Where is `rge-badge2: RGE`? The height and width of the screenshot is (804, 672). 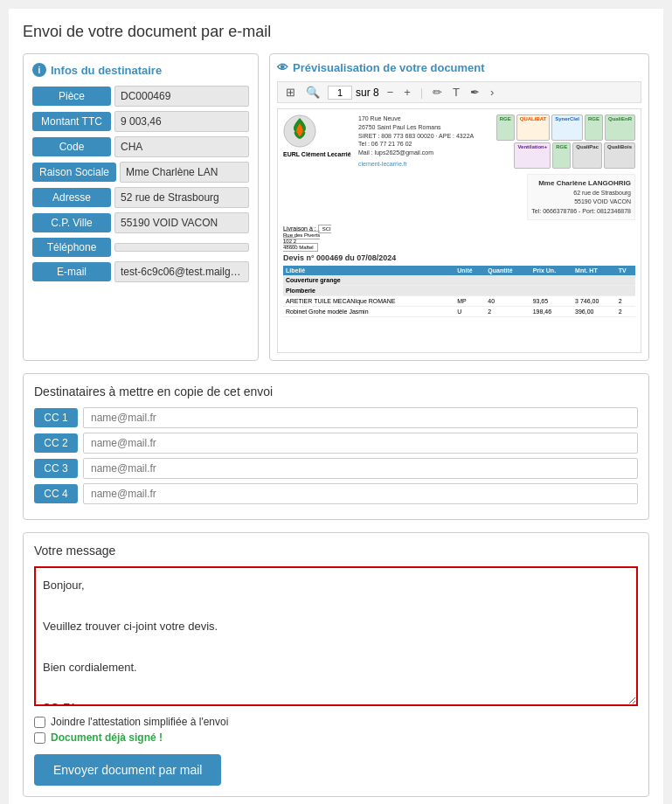 rge-badge2: RGE is located at coordinates (594, 128).